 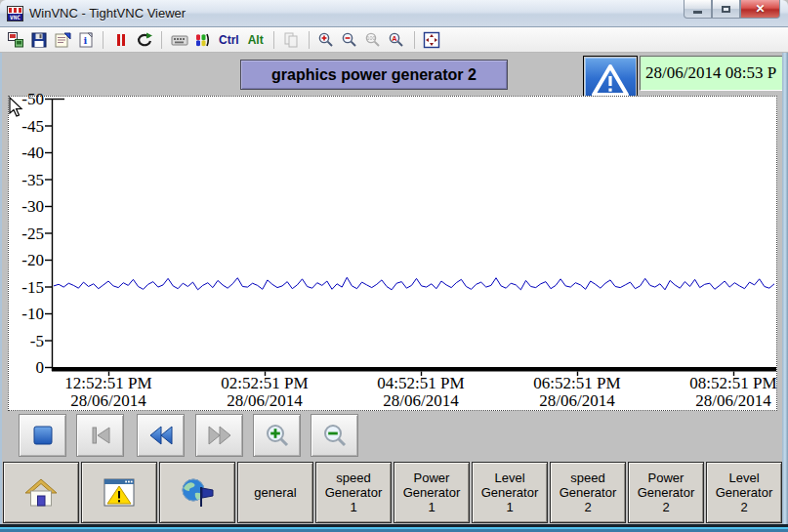 I want to click on svg-text: A, so click(x=395, y=37).